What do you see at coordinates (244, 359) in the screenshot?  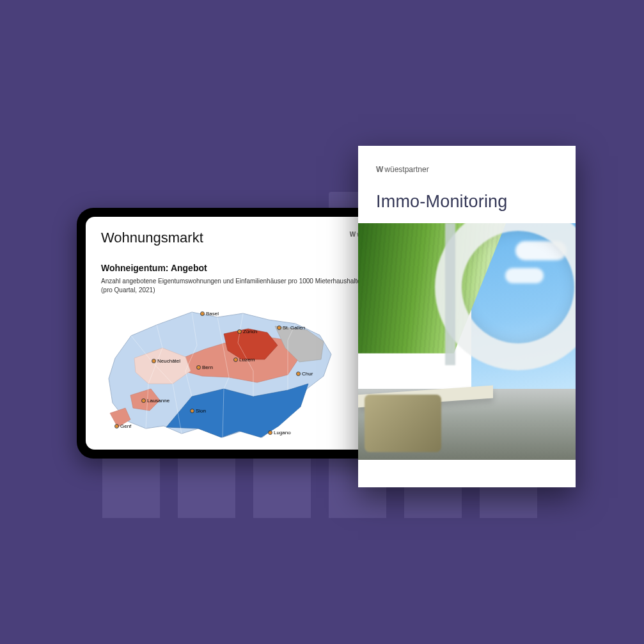 I see `map-city-label: Luzern` at bounding box center [244, 359].